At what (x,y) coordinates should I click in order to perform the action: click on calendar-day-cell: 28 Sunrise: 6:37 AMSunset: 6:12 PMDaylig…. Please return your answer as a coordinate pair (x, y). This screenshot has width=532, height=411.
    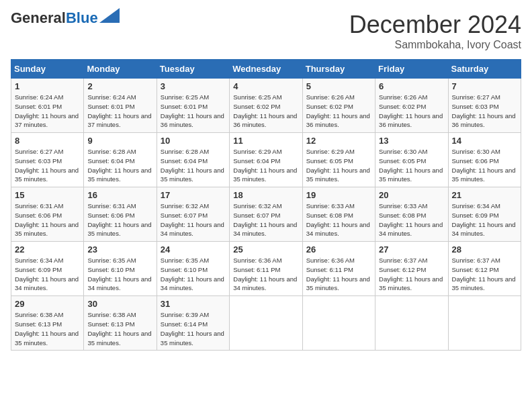
    Looking at the image, I should click on (484, 269).